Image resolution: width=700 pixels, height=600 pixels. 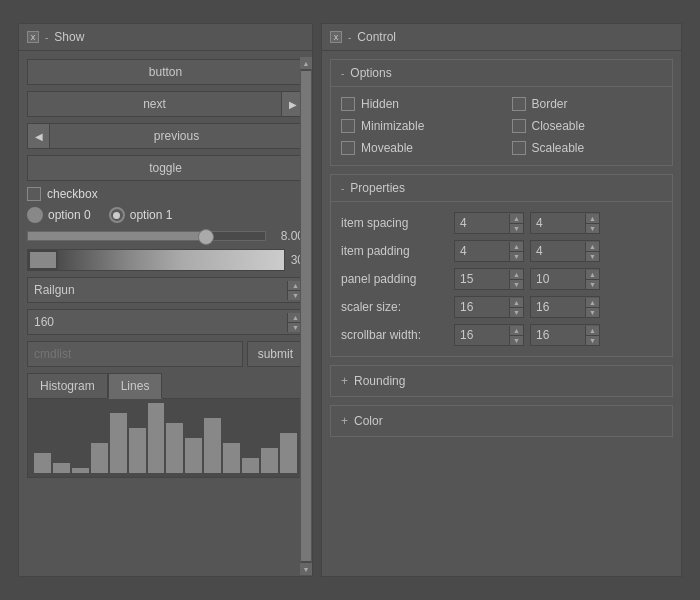 I want to click on prop-input-box-4-1: ▲▼, so click(x=565, y=335).